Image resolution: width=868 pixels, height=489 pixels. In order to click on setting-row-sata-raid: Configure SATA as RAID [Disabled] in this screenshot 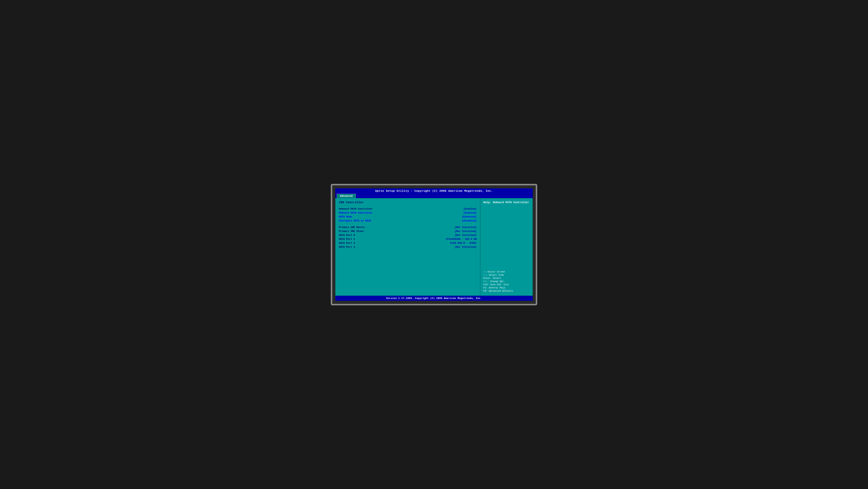, I will do `click(408, 221)`.